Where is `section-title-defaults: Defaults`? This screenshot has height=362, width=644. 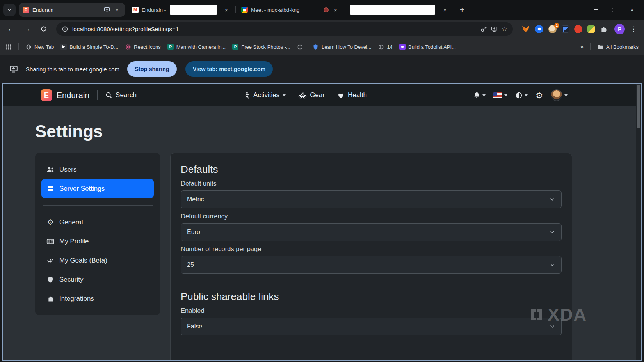
section-title-defaults: Defaults is located at coordinates (371, 169).